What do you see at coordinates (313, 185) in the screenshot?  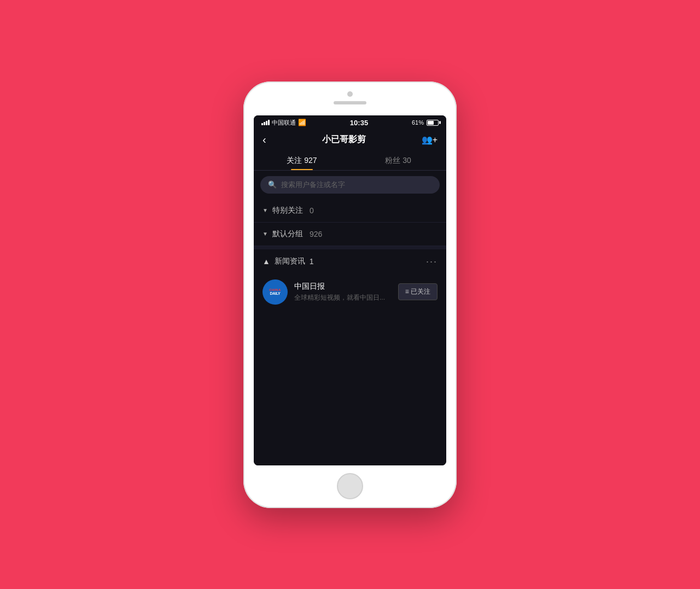 I see `search-placeholder: 搜索用户备注或名字` at bounding box center [313, 185].